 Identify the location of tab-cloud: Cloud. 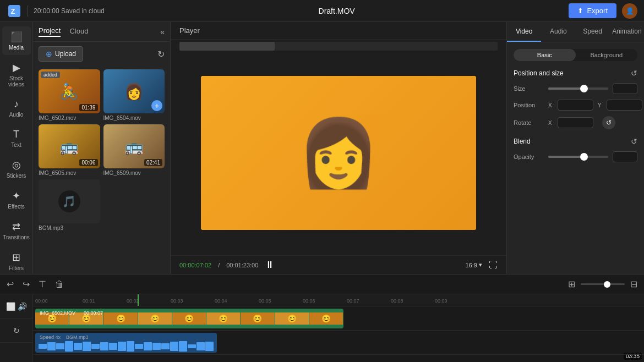
(79, 32).